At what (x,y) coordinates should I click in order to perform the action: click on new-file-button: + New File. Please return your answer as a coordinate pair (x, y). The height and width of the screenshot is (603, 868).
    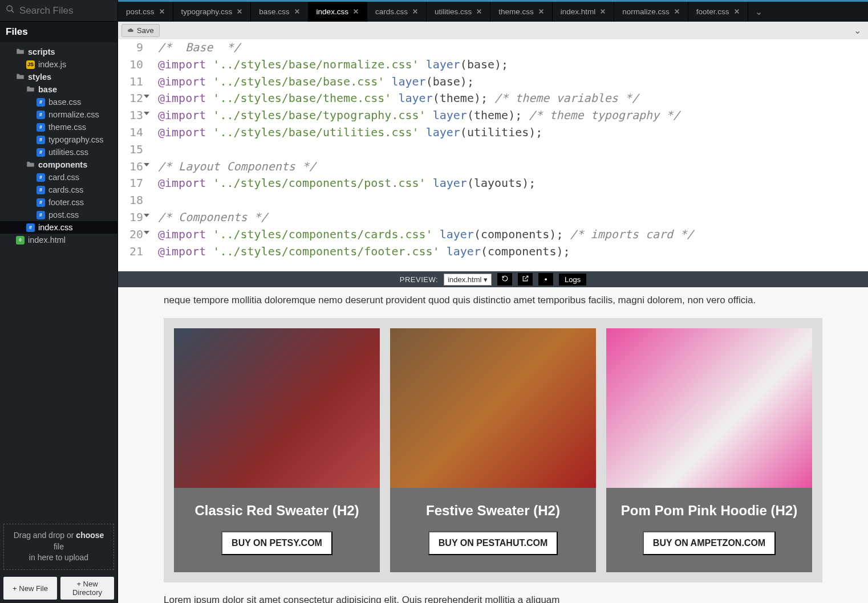
    Looking at the image, I should click on (30, 588).